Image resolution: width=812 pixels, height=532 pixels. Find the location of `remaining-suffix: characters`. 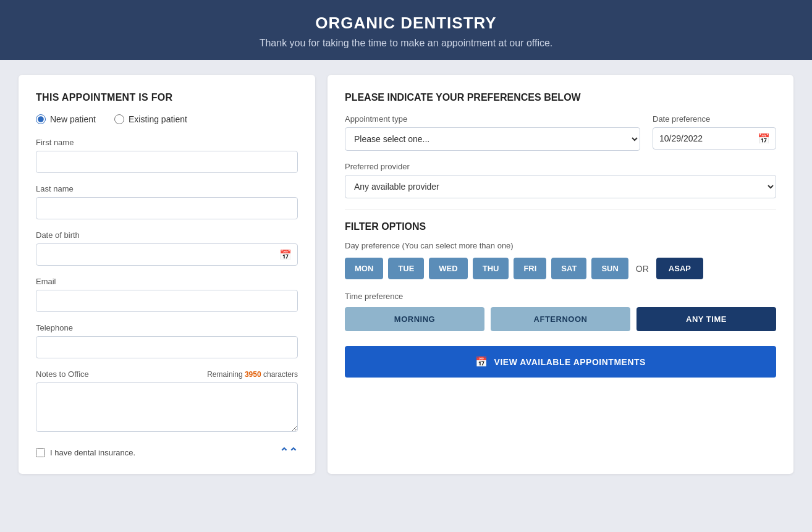

remaining-suffix: characters is located at coordinates (281, 374).